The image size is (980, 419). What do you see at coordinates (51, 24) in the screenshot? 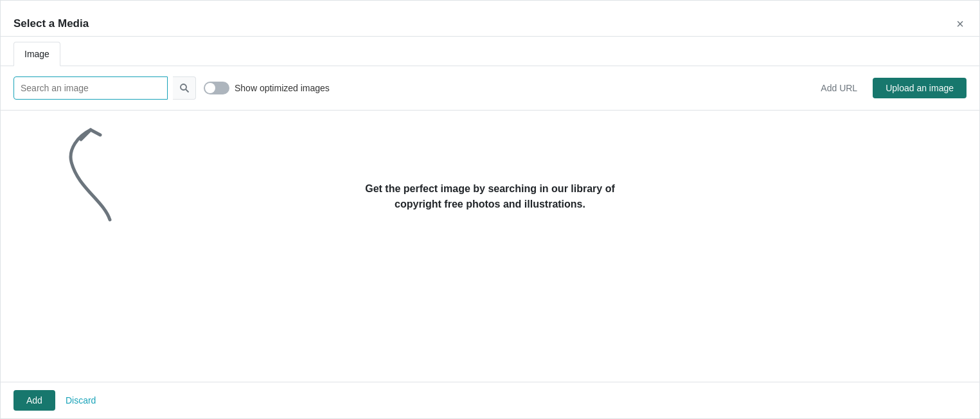
I see `dialog-title: Select a Media` at bounding box center [51, 24].